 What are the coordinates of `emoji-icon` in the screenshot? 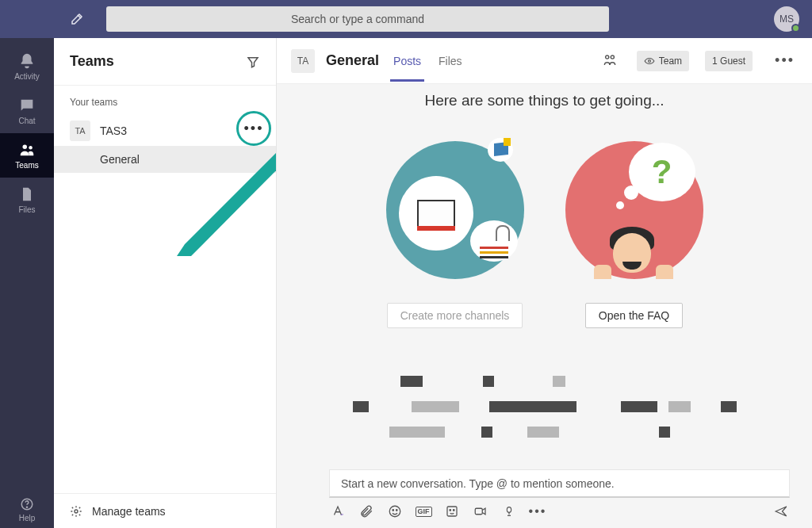 It's located at (395, 511).